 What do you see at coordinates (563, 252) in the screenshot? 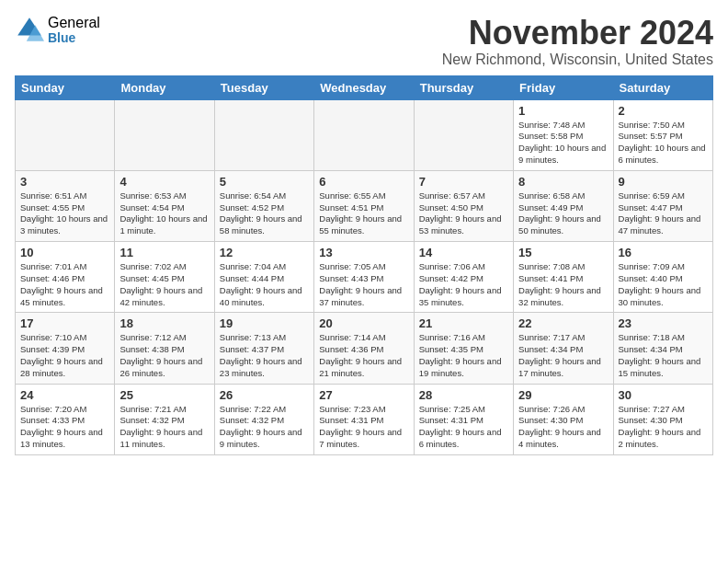
I see `day-number: 15` at bounding box center [563, 252].